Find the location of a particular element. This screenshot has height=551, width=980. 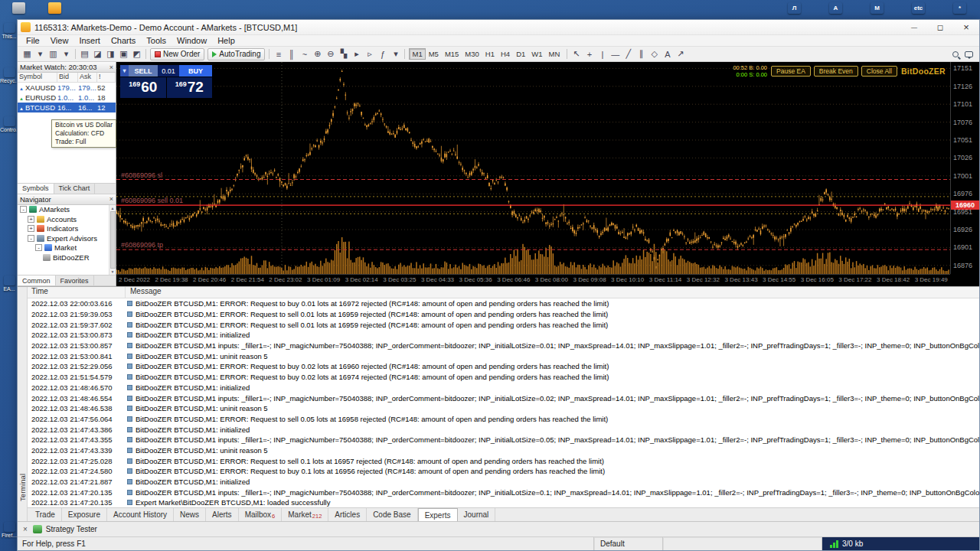

trendline-icon: ╱ is located at coordinates (628, 54).